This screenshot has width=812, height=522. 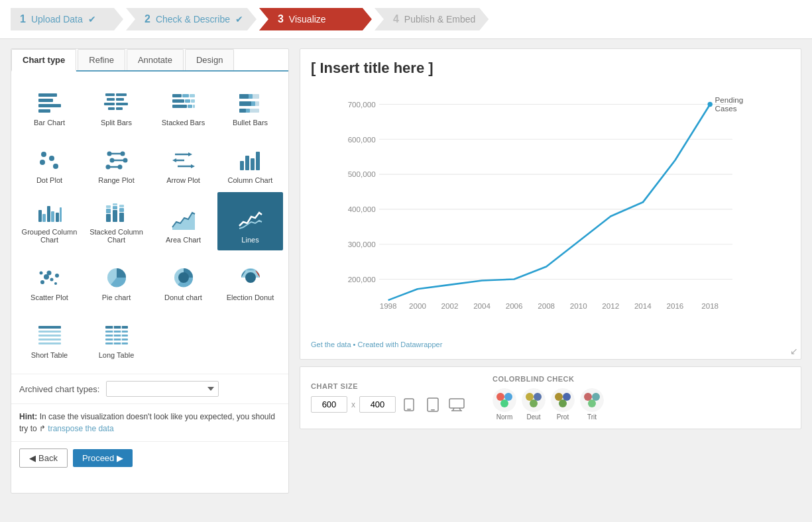 What do you see at coordinates (117, 212) in the screenshot?
I see `stacked-column-icon` at bounding box center [117, 212].